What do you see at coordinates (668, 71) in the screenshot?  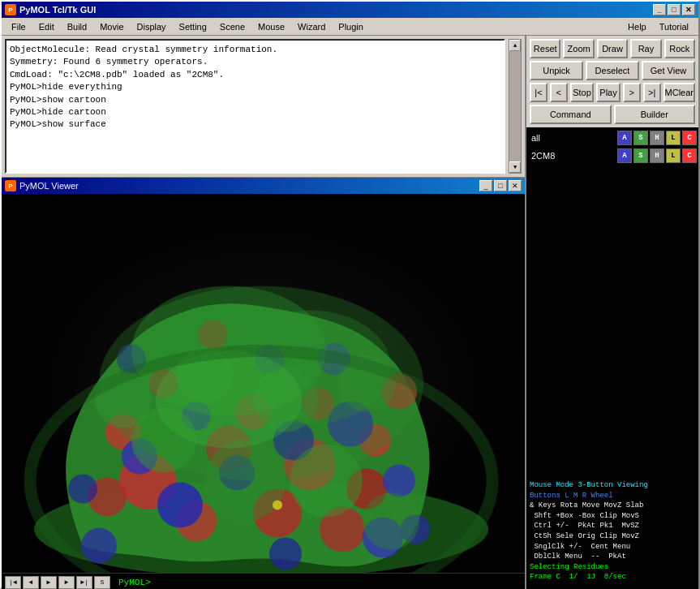 I see `get-view-button: Get View` at bounding box center [668, 71].